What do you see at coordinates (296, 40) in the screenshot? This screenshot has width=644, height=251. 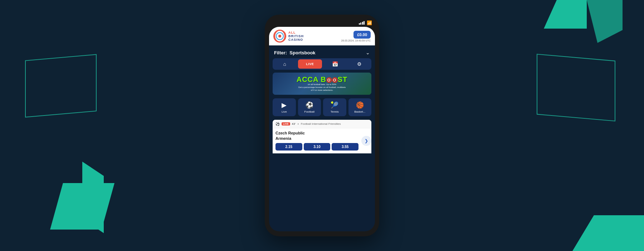 I see `logo-casino: CASINO` at bounding box center [296, 40].